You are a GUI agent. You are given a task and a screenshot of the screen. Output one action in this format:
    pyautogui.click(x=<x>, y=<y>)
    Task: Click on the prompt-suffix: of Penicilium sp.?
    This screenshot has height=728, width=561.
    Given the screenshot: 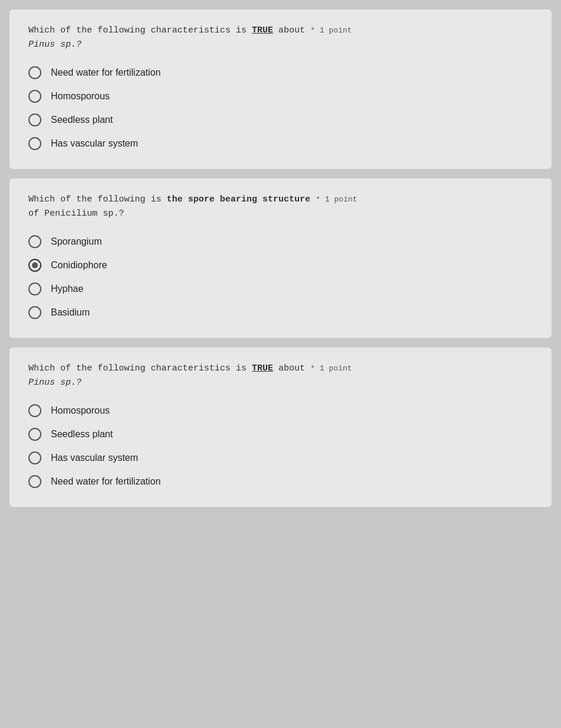 What is the action you would take?
    pyautogui.click(x=76, y=214)
    